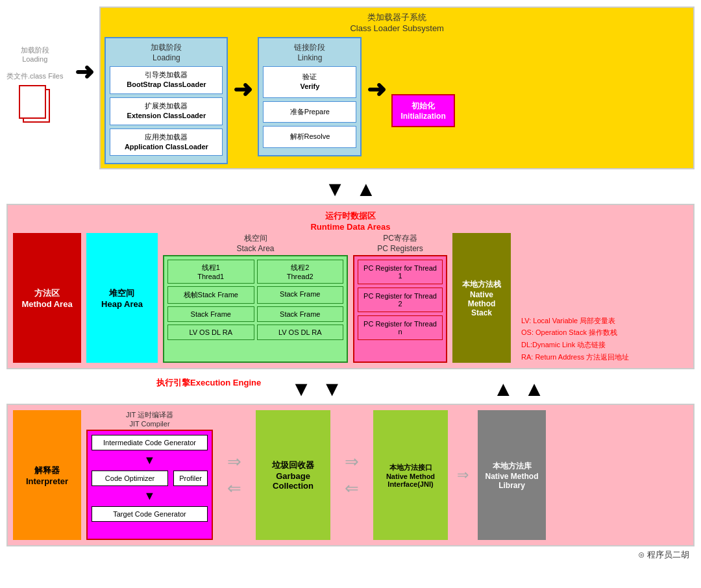  What do you see at coordinates (35, 76) in the screenshot?
I see `classfiles-label: 类文件.class Files` at bounding box center [35, 76].